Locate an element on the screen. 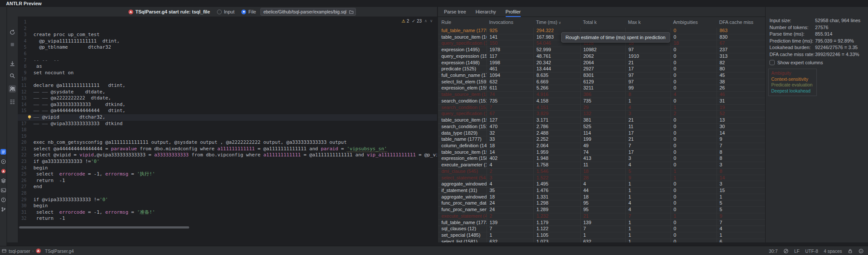 The height and width of the screenshot is (255, 868). code-line: —— —— @a2222222222 dtdate, is located at coordinates (227, 98).